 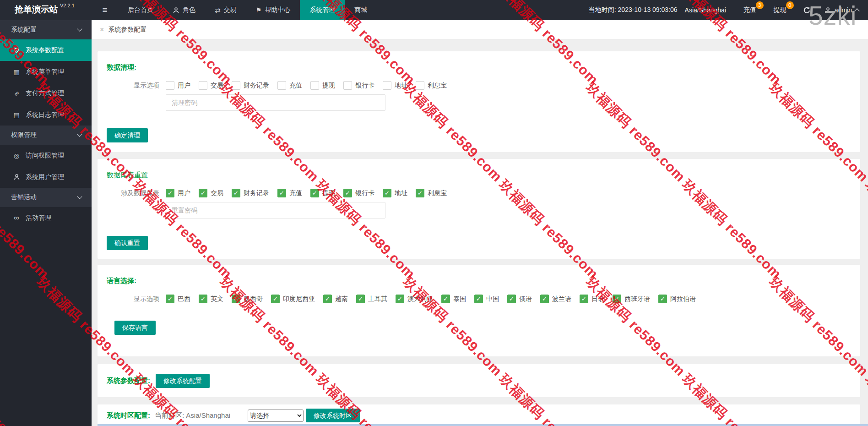 What do you see at coordinates (46, 218) in the screenshot?
I see `sidebar-item-活动管理: ∞活动管理` at bounding box center [46, 218].